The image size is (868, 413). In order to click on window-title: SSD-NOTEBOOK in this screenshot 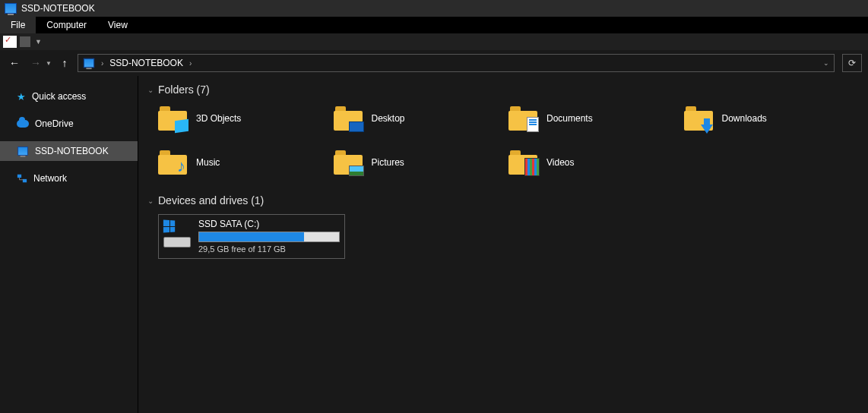, I will do `click(58, 8)`.